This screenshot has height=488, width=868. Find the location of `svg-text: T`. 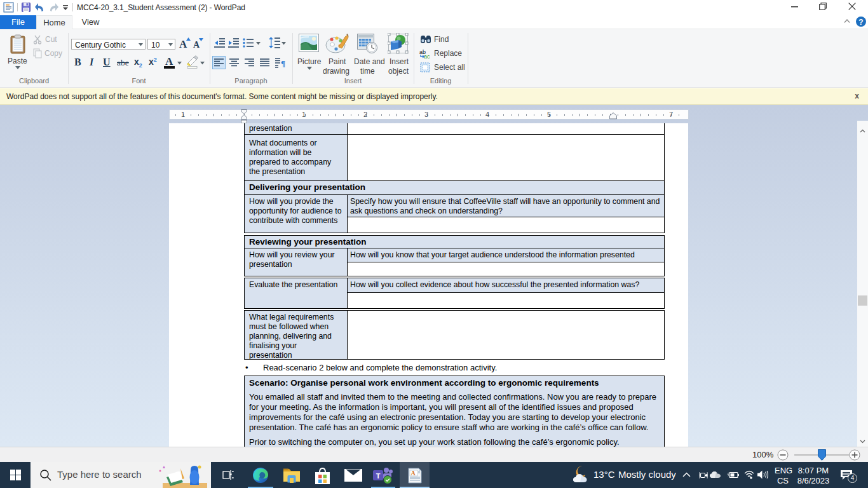

svg-text: T is located at coordinates (379, 476).